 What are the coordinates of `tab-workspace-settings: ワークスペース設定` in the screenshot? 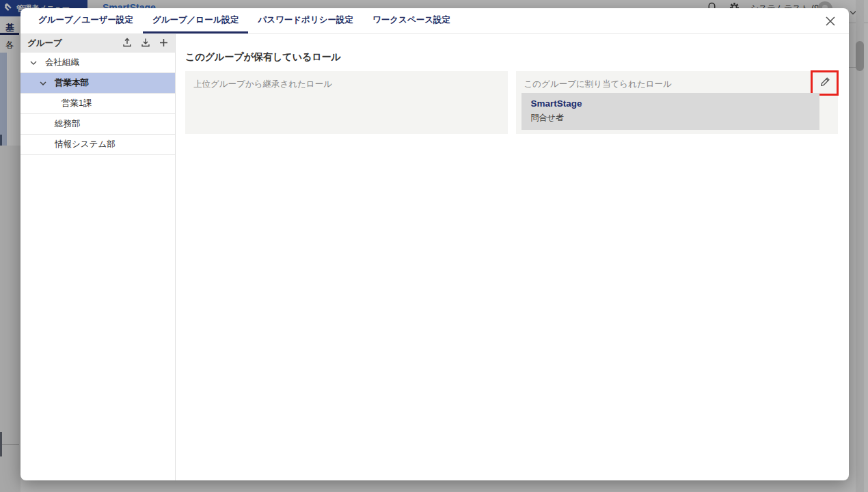 It's located at (411, 20).